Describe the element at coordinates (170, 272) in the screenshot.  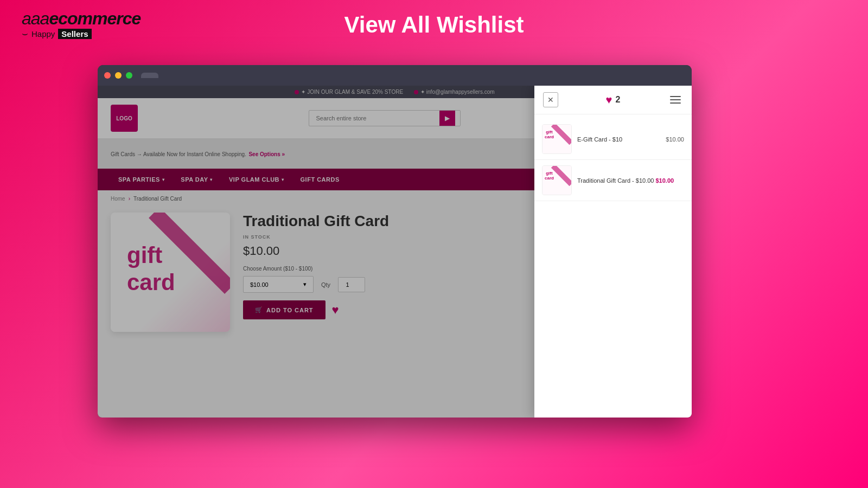
I see `gift-card-visual: gift card` at that location.